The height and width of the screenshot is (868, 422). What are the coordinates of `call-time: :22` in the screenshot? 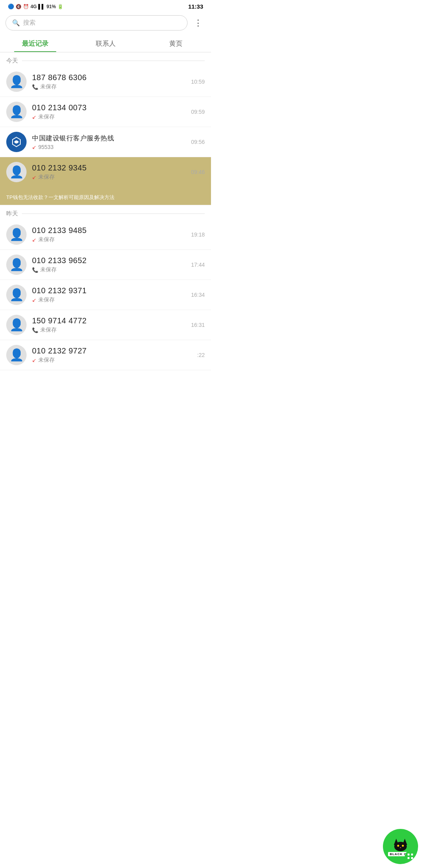 It's located at (201, 355).